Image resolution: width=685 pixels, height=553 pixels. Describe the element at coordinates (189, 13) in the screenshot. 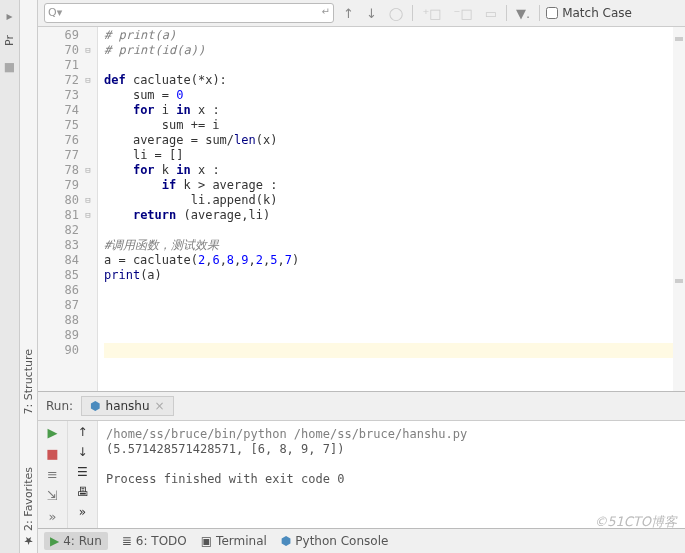

I see `search-input` at that location.